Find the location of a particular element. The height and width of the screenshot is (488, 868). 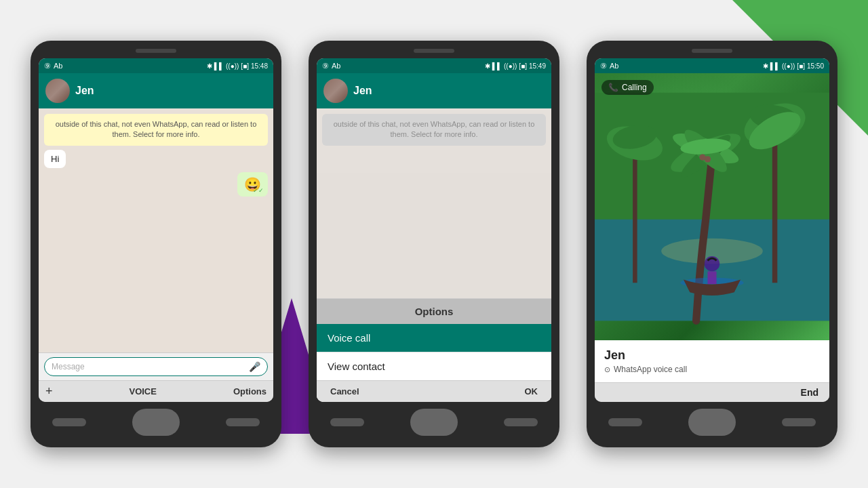

signal-icon-2: ▌▌ is located at coordinates (497, 66).